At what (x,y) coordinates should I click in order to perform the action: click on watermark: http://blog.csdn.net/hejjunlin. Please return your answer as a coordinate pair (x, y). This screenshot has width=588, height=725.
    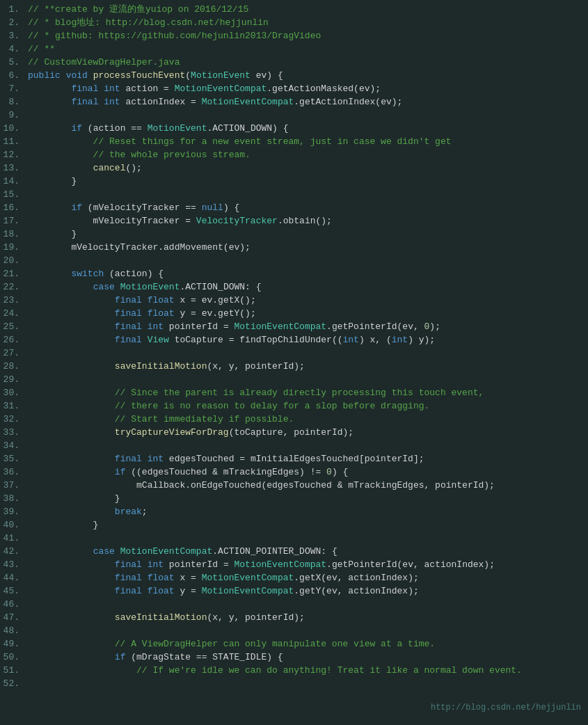
    Looking at the image, I should click on (506, 708).